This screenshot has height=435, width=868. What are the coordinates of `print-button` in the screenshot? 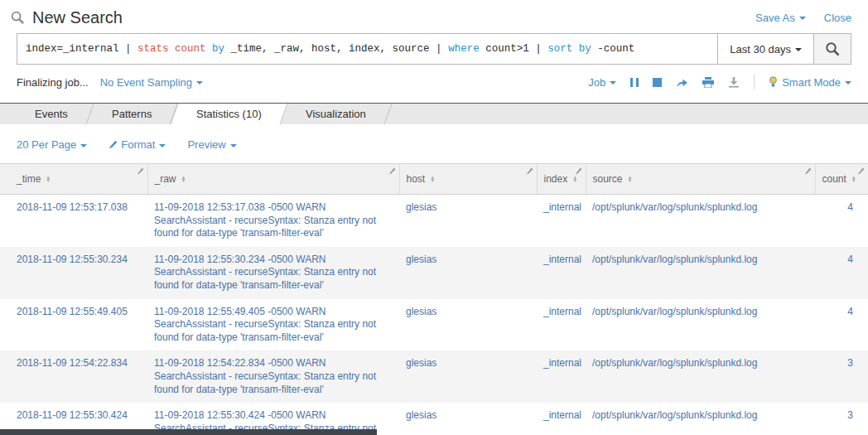 It's located at (708, 83).